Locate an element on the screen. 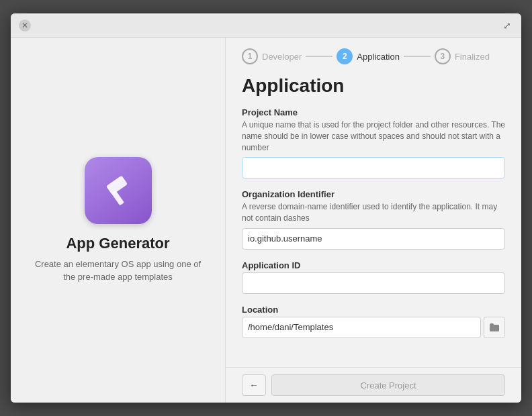  app-id-label: Application ID is located at coordinates (373, 266).